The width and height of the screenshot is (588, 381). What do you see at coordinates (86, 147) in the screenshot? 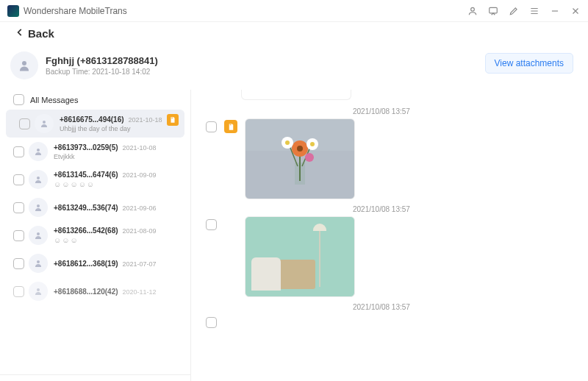
I see `thread-number: +8613973...0259(5)` at bounding box center [86, 147].